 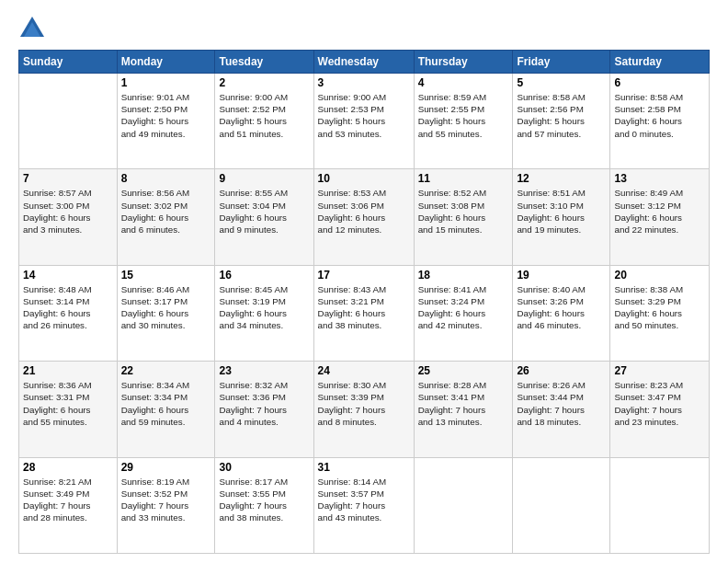 I want to click on day-info: Sunrise: 8:19 AM Sunset: 3:52 PM Dayligh…, so click(x=166, y=500).